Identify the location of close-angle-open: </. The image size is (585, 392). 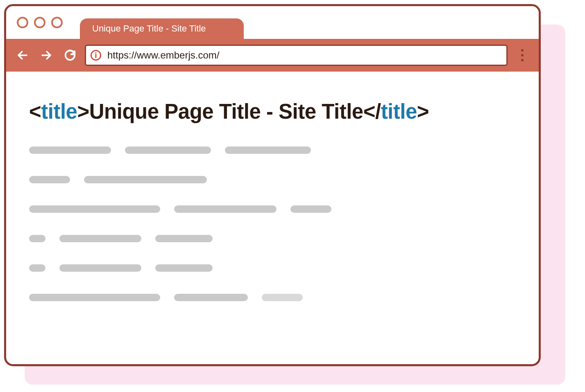
(372, 111).